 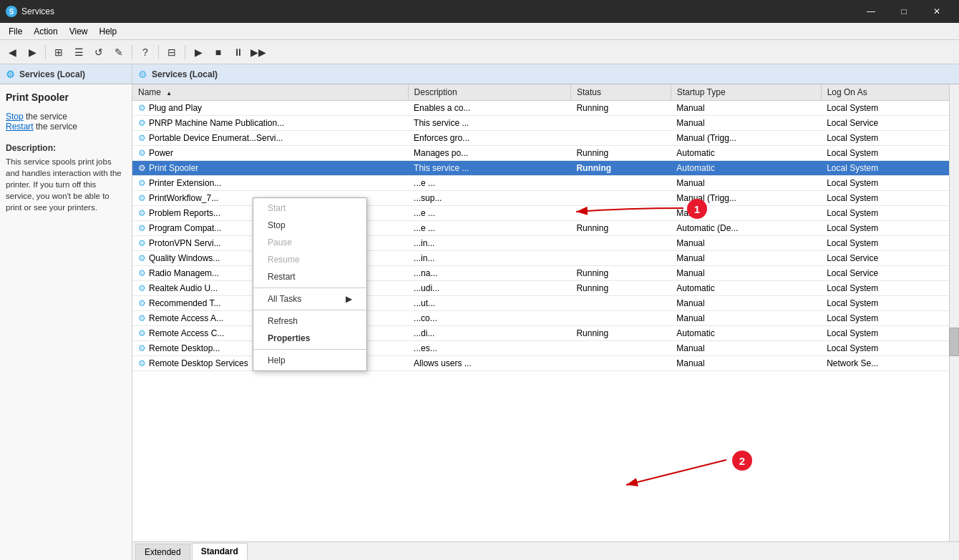 I want to click on context-menu-item-restart: Restart, so click(x=310, y=277).